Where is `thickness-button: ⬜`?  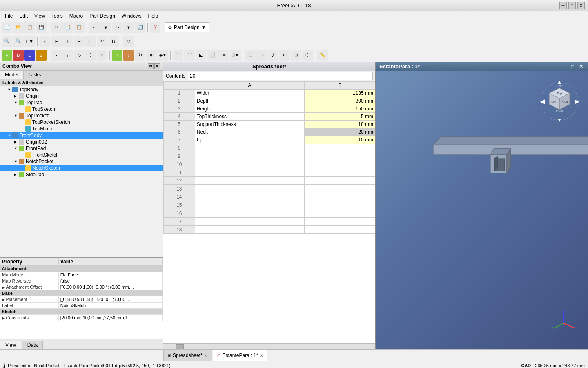
thickness-button: ⬜ is located at coordinates (212, 55).